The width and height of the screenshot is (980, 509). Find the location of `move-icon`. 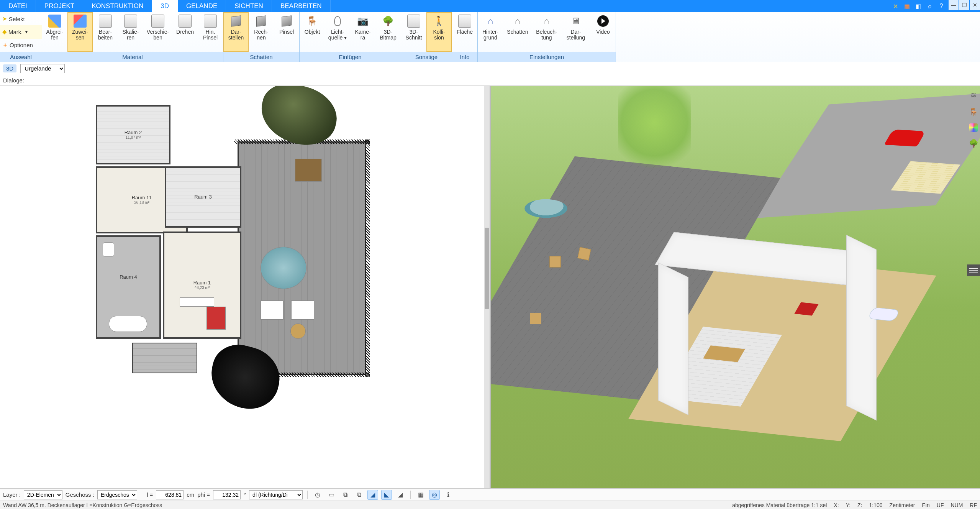

move-icon is located at coordinates (158, 21).